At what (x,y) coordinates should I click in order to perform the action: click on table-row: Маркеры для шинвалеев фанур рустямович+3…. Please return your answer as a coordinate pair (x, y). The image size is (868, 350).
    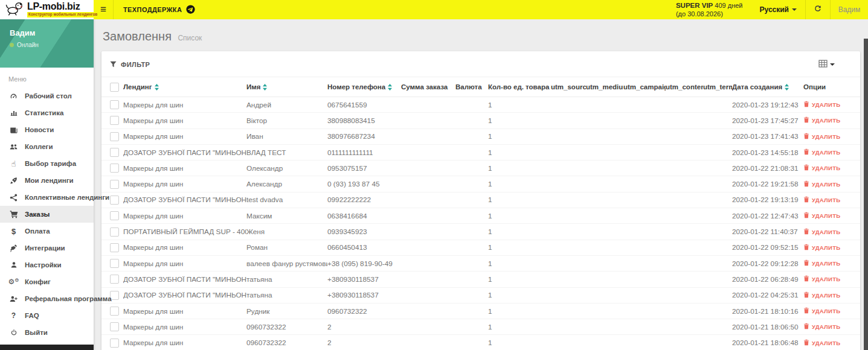
    Looking at the image, I should click on (481, 264).